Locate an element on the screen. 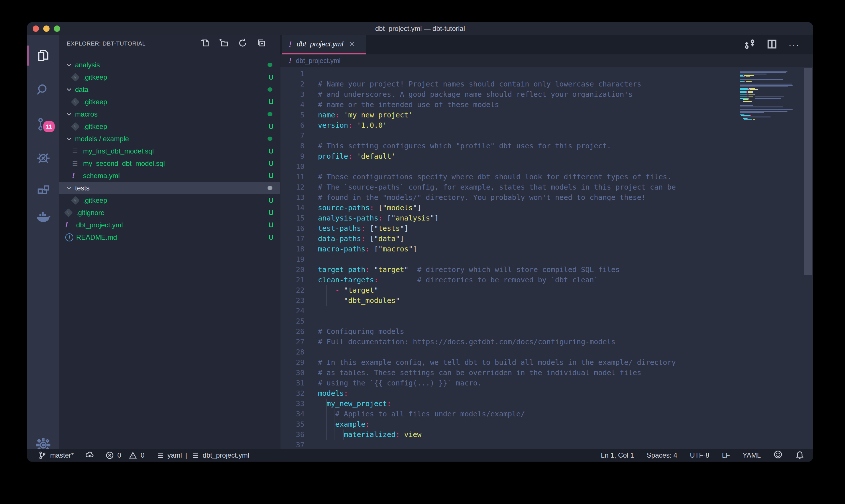 This screenshot has height=504, width=845. docker-icon is located at coordinates (43, 217).